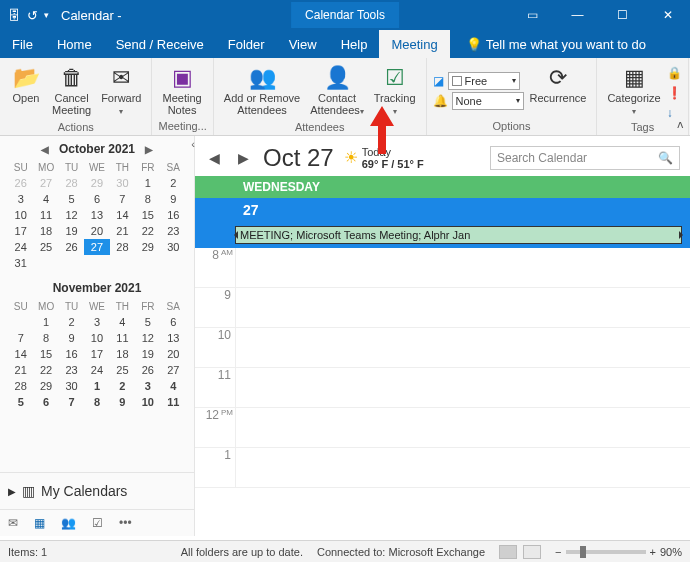 This screenshot has width=690, height=562. Describe the element at coordinates (122, 247) in the screenshot. I see `mini-cal-day: 28` at that location.